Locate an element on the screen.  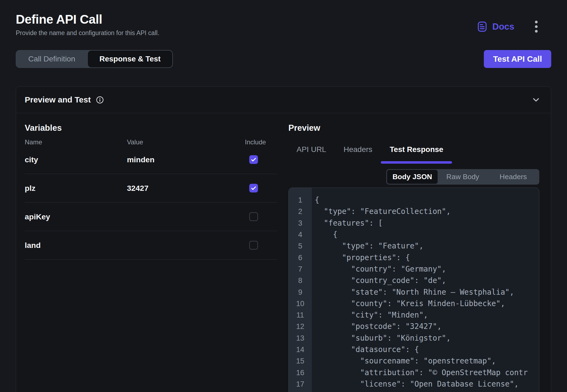
line-number: 9 is located at coordinates (300, 292).